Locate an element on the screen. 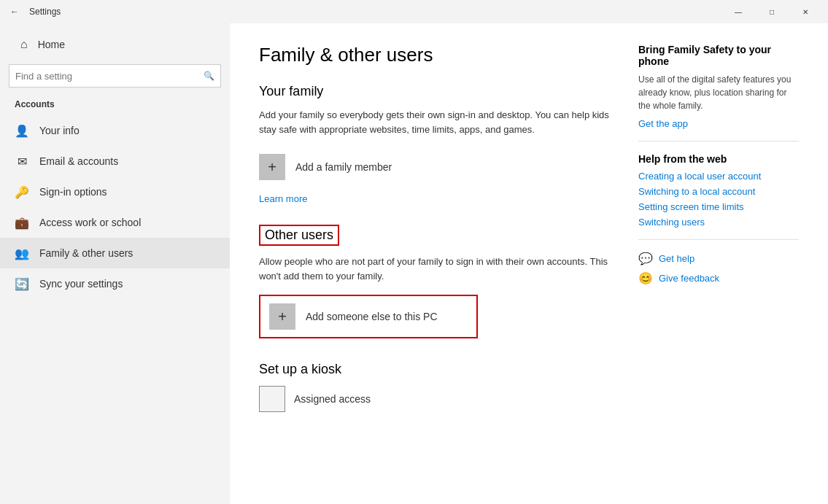  work-school-label: Access work or school is located at coordinates (90, 222).